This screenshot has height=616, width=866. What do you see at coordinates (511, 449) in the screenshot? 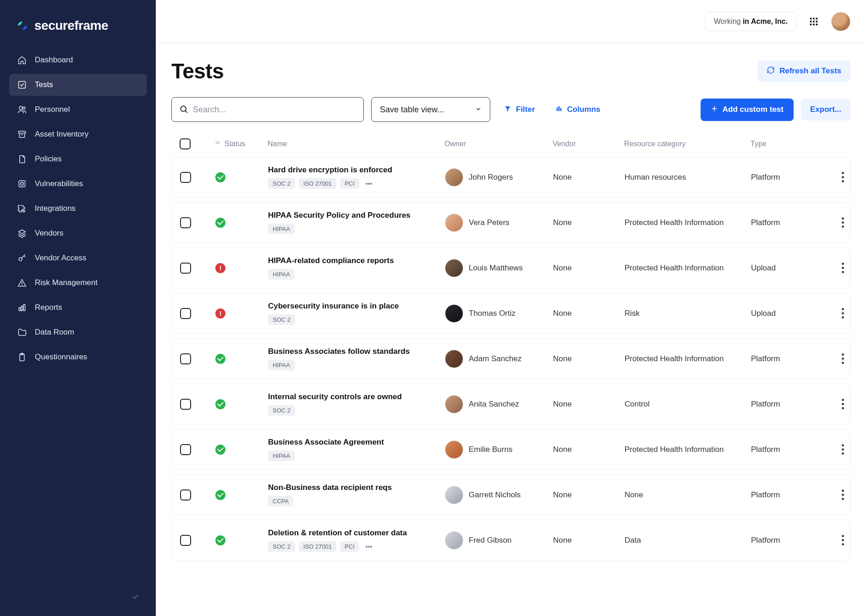
I see `table-row: Business Associate AgreementHIPAAEmilie …` at bounding box center [511, 449].